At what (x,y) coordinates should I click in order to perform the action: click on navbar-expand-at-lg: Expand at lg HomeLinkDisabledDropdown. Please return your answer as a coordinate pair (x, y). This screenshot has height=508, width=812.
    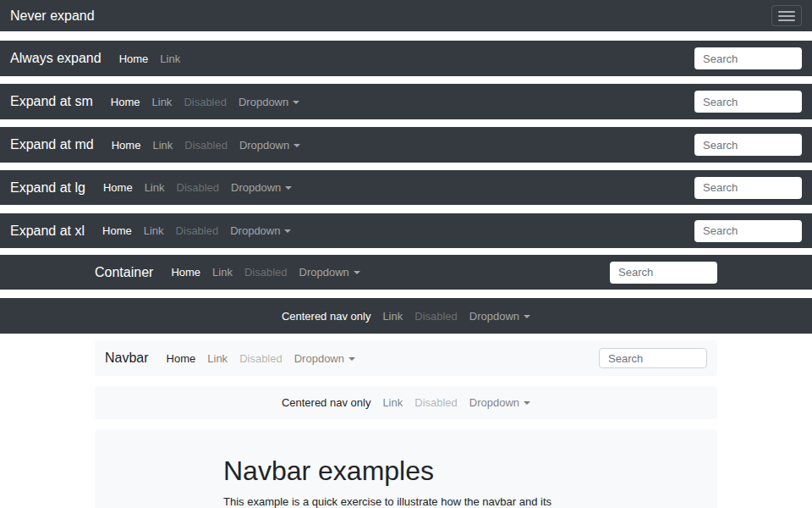
    Looking at the image, I should click on (406, 188).